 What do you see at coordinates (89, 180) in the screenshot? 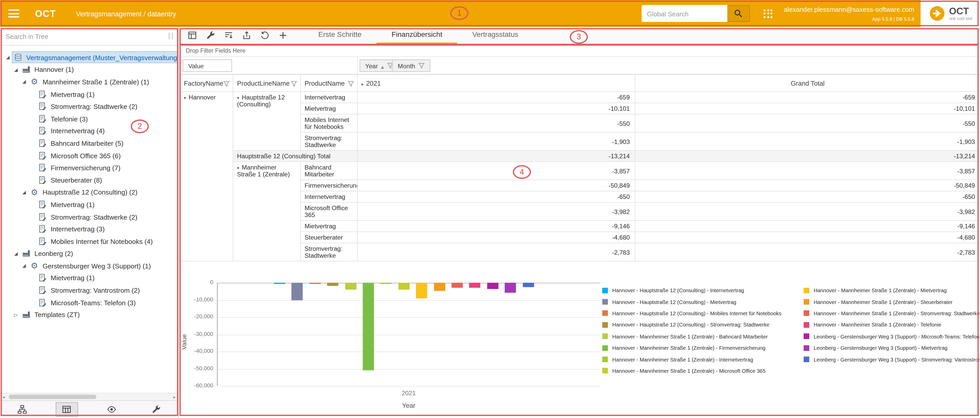
I see `tree-item: Steuerberater (8)` at bounding box center [89, 180].